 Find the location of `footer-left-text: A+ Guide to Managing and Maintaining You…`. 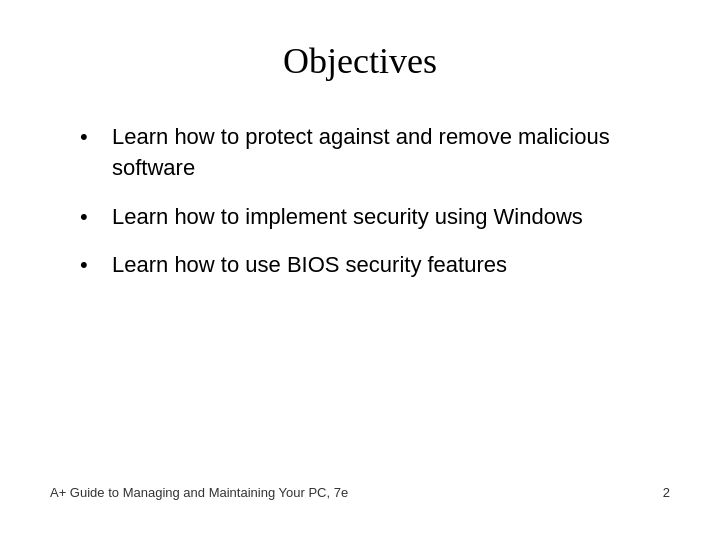

footer-left-text: A+ Guide to Managing and Maintaining You… is located at coordinates (199, 492).